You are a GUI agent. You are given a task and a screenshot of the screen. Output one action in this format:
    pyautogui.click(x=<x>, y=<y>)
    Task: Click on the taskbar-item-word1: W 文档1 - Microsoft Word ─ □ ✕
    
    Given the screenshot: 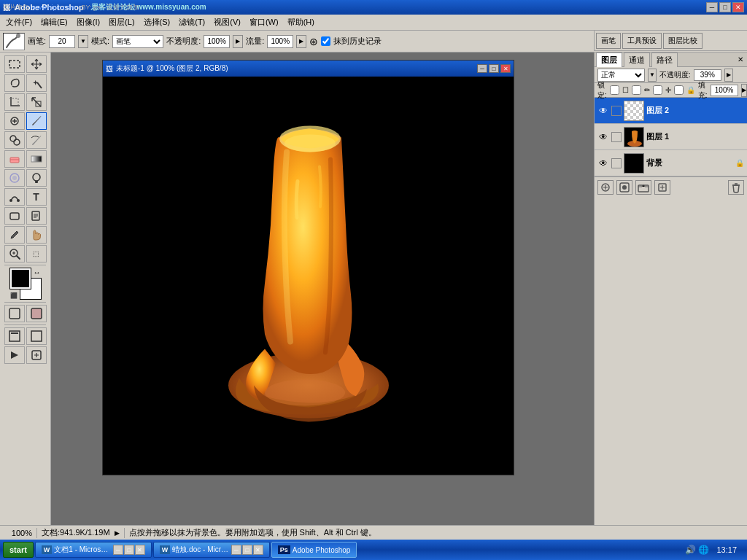 What is the action you would take?
    pyautogui.click(x=93, y=550)
    